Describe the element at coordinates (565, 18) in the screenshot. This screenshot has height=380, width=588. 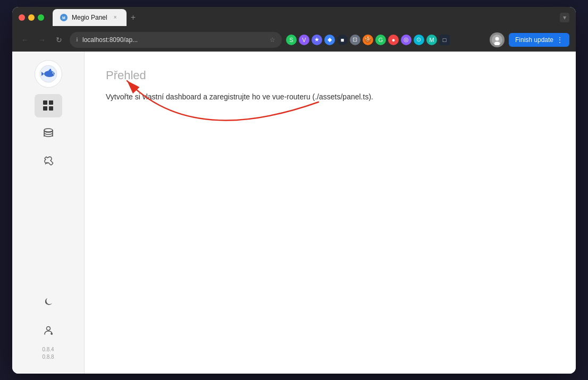
I see `tabs-expand-btn: ▾` at that location.